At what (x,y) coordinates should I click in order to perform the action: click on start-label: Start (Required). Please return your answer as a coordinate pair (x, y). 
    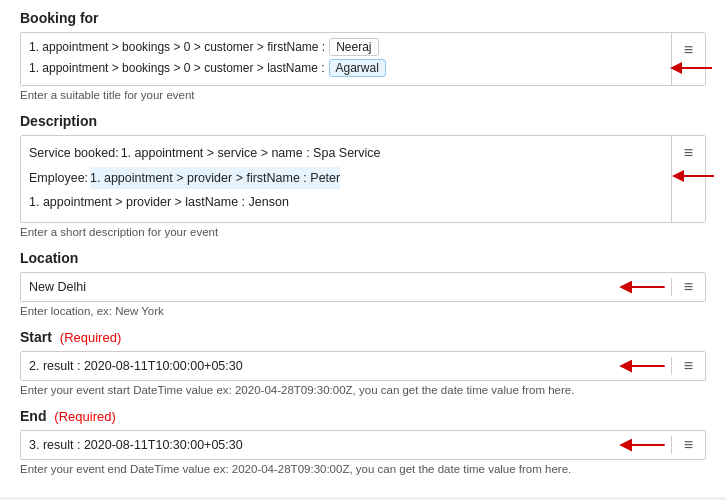
    Looking at the image, I should click on (363, 337).